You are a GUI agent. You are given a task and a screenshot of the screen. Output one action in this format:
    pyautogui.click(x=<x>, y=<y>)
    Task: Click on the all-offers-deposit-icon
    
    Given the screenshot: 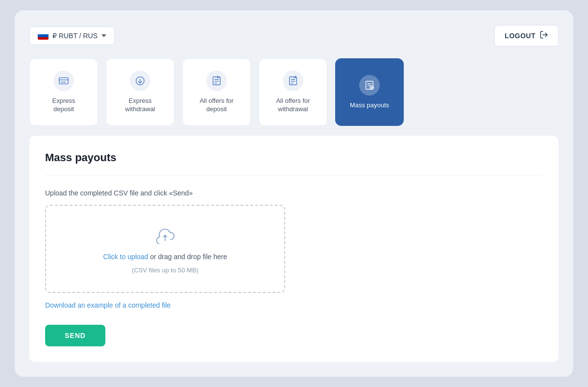 What is the action you would take?
    pyautogui.click(x=217, y=81)
    